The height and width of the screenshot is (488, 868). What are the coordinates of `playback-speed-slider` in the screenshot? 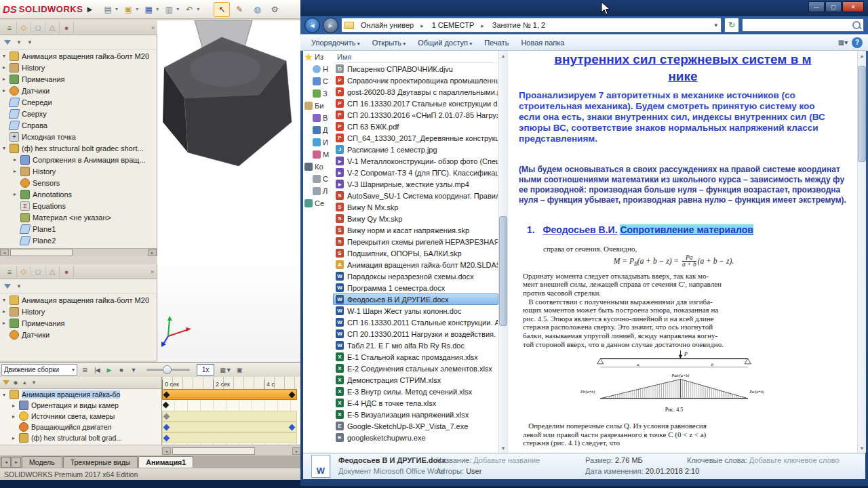 It's located at (168, 370).